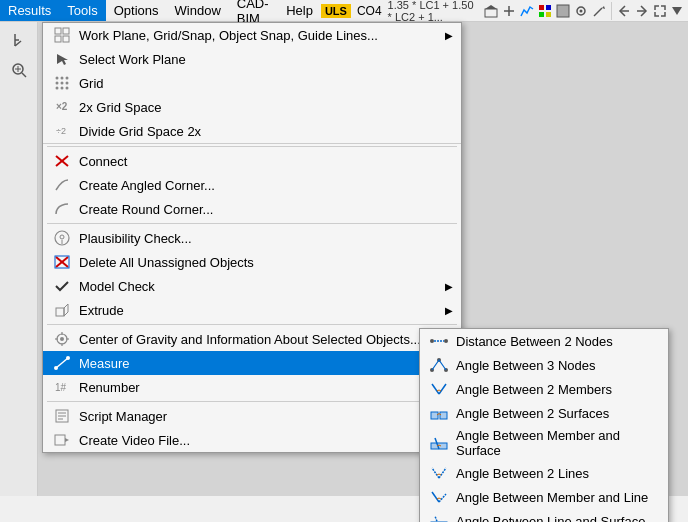 This screenshot has width=688, height=522. What do you see at coordinates (544, 473) in the screenshot?
I see `menu-item-angle-2-lines: Angle Between 2 Lines` at bounding box center [544, 473].